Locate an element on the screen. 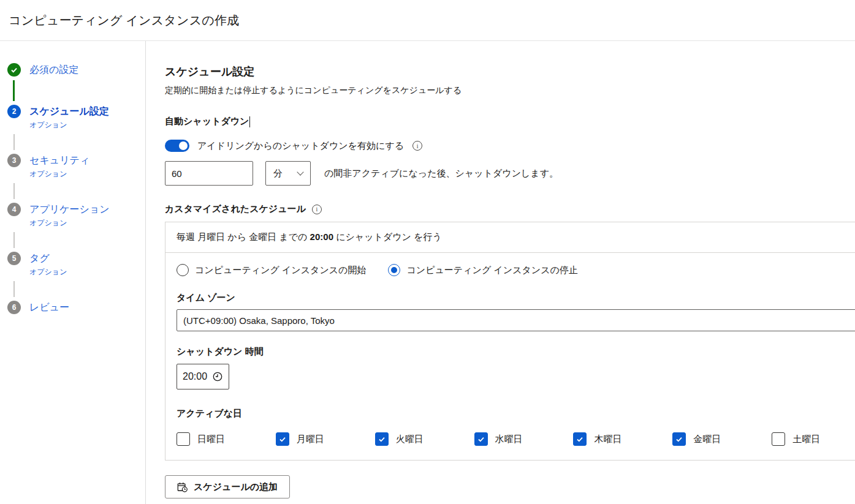 The height and width of the screenshot is (504, 855). step-label: アプリケーション is located at coordinates (70, 209).